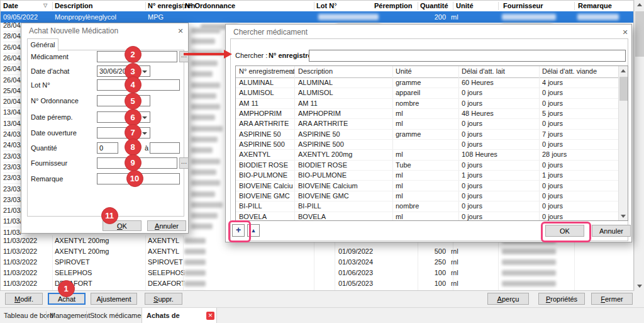 The width and height of the screenshot is (644, 323). Describe the element at coordinates (639, 145) in the screenshot. I see `main-scrollbar` at that location.